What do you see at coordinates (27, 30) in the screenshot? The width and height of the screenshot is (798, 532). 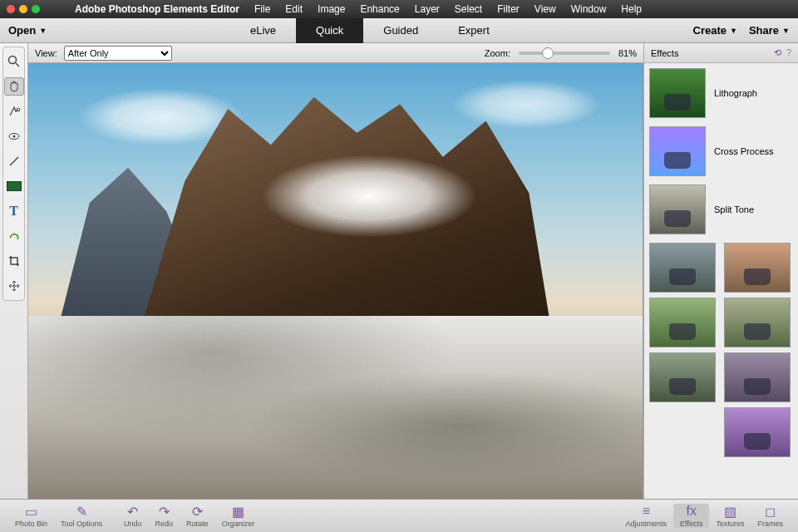 I see `open-button: Open▼` at bounding box center [27, 30].